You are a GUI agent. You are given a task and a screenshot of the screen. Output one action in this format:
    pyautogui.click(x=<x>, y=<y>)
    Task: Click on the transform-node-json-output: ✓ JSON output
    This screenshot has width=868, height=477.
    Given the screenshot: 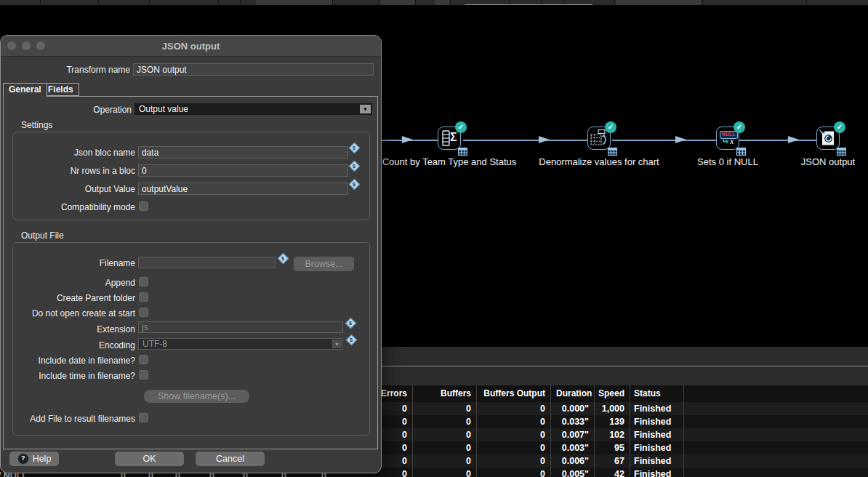 What is the action you would take?
    pyautogui.click(x=828, y=138)
    